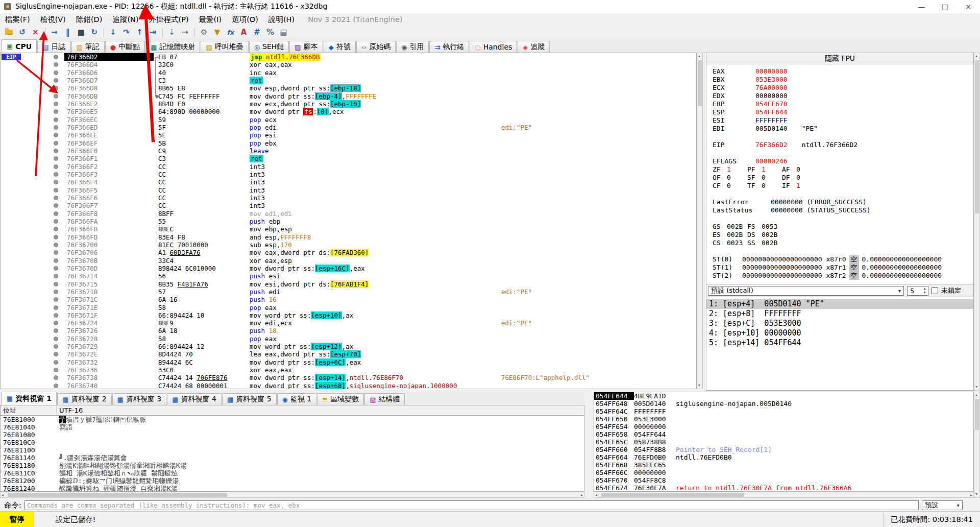 This screenshot has height=527, width=980. What do you see at coordinates (942, 506) in the screenshot?
I see `command-mode-dropdown: 預設 ▾` at bounding box center [942, 506].